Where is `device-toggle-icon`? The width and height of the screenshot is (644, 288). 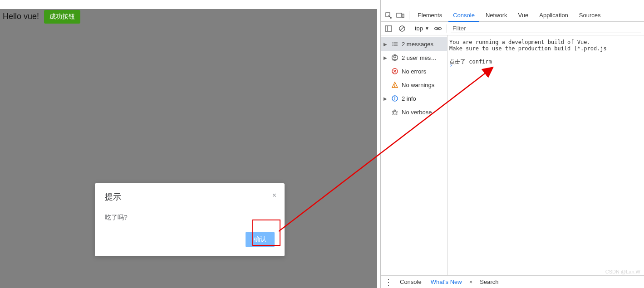
device-toggle-icon is located at coordinates (400, 15).